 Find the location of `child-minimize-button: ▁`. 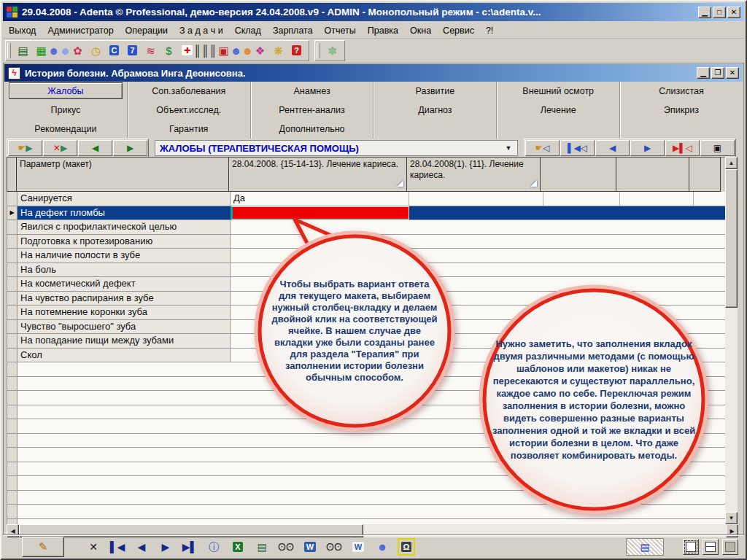

child-minimize-button: ▁ is located at coordinates (703, 73).